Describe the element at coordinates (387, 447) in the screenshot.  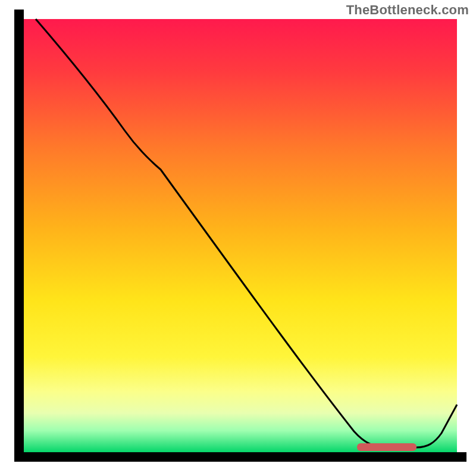
I see `optimal-range-marker` at that location.